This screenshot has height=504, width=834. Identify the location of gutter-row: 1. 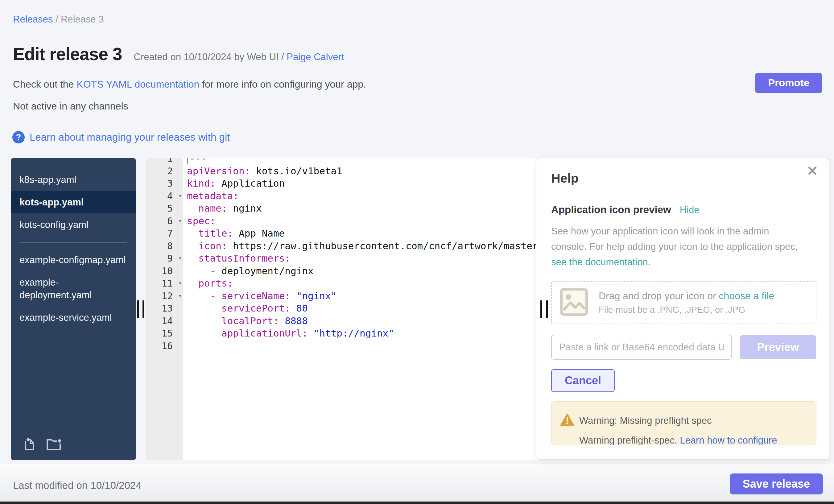
(165, 161).